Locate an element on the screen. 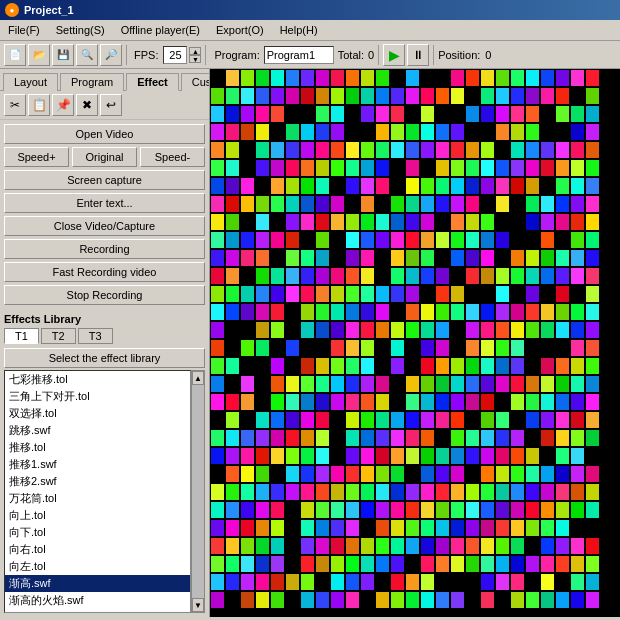 The width and height of the screenshot is (620, 620). list-item: 推移2.swf is located at coordinates (98, 482).